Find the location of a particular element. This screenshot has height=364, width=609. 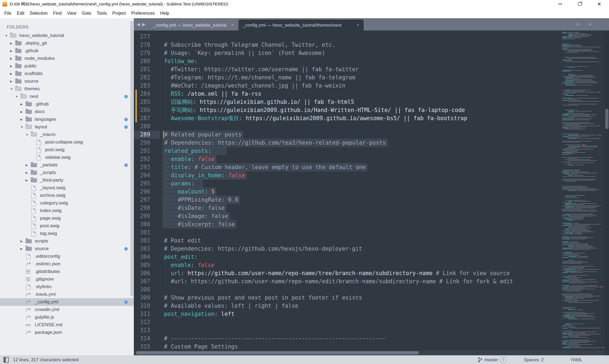

sidebar-toggle-icon is located at coordinates (6, 360).